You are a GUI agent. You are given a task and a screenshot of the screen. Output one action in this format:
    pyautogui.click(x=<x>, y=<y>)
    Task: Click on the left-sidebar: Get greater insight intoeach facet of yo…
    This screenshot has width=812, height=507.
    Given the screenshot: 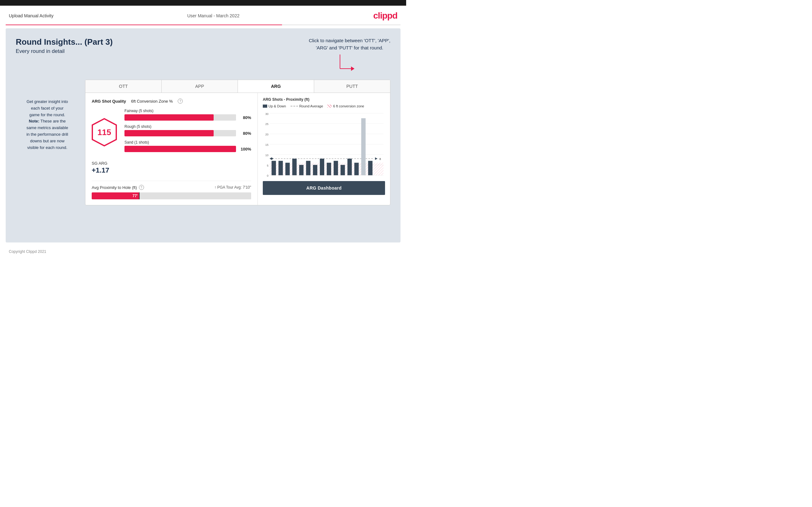 What is the action you would take?
    pyautogui.click(x=50, y=106)
    